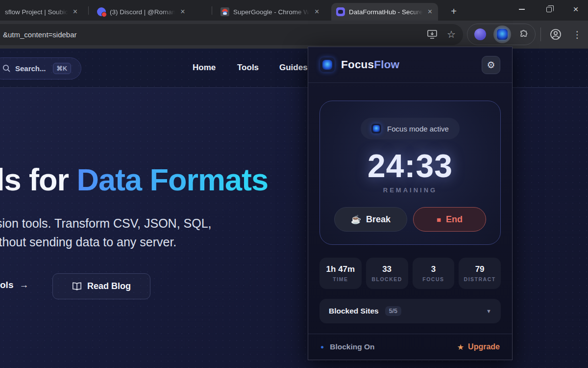  I want to click on extensions-puzzle-icon, so click(523, 34).